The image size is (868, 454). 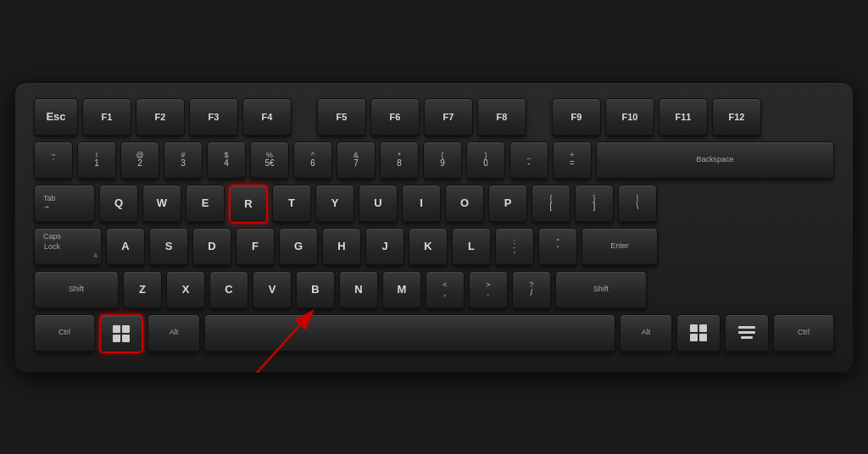 I want to click on key-semicolon: :;, so click(x=515, y=247).